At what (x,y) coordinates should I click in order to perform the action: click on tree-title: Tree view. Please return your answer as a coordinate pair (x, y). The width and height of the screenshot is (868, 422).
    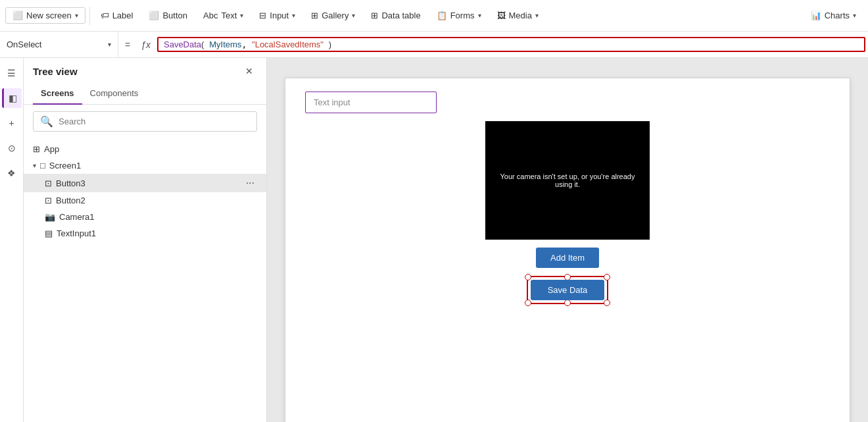
    Looking at the image, I should click on (55, 71).